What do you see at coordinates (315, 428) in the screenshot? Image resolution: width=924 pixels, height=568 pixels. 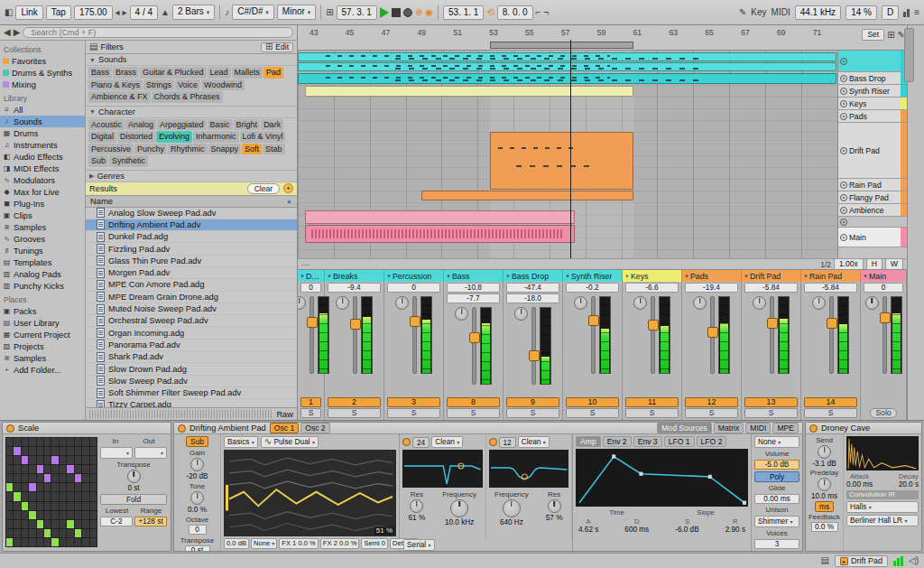 I see `osc-tab: Osc 2` at bounding box center [315, 428].